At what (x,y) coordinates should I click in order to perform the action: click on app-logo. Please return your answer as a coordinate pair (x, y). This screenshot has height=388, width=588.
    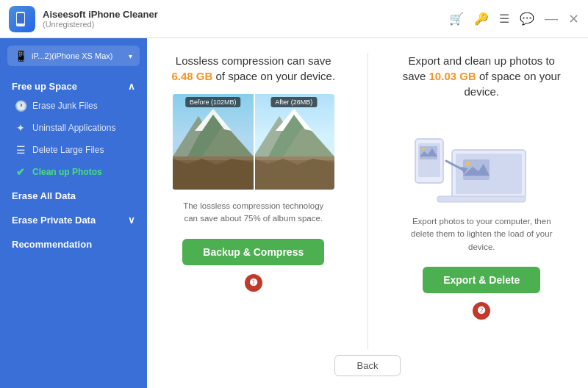
    Looking at the image, I should click on (22, 19).